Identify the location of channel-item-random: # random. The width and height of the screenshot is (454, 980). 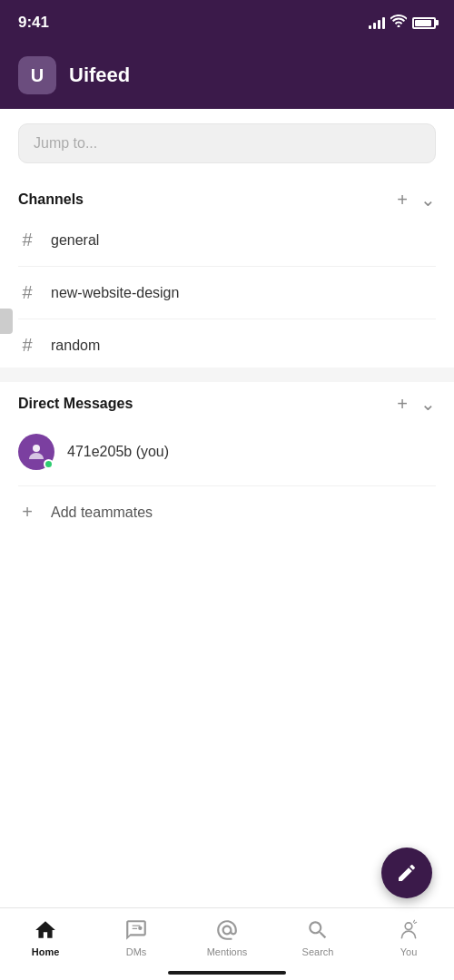
(227, 345).